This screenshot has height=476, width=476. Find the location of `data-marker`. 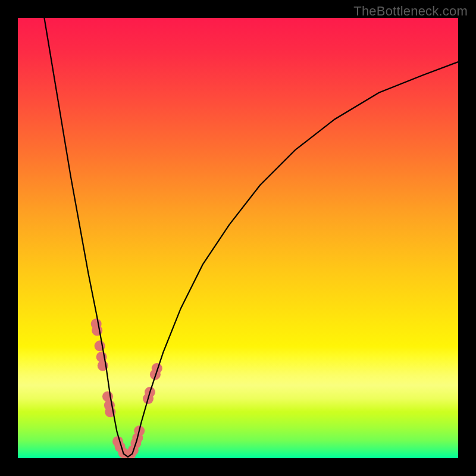

data-marker is located at coordinates (97, 330).